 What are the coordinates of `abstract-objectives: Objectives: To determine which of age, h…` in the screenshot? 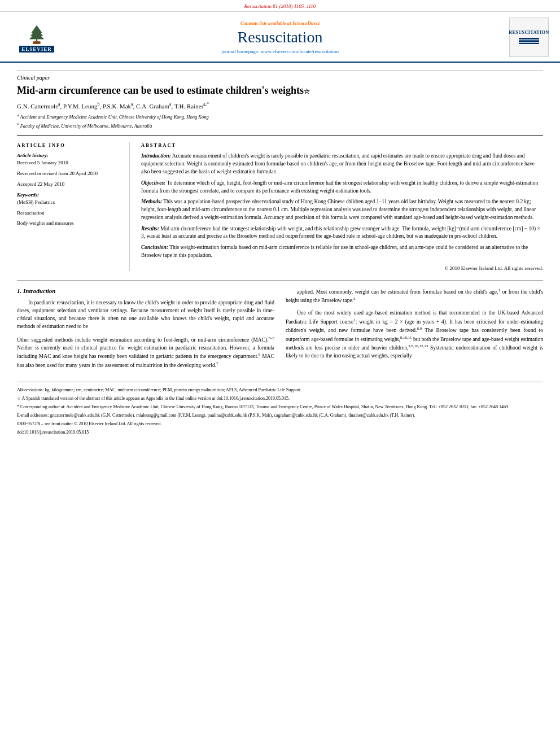 It's located at (342, 187).